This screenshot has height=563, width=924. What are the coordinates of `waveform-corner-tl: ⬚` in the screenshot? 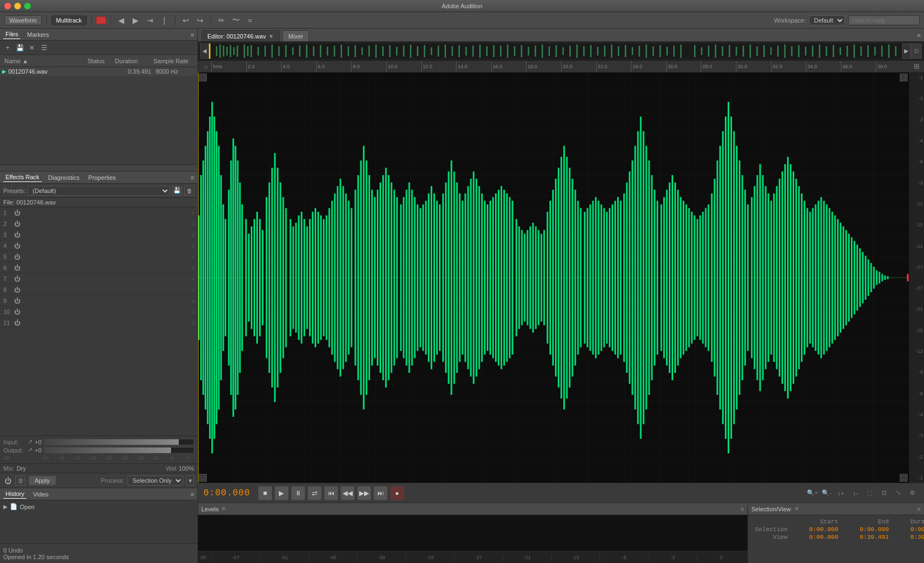 It's located at (203, 78).